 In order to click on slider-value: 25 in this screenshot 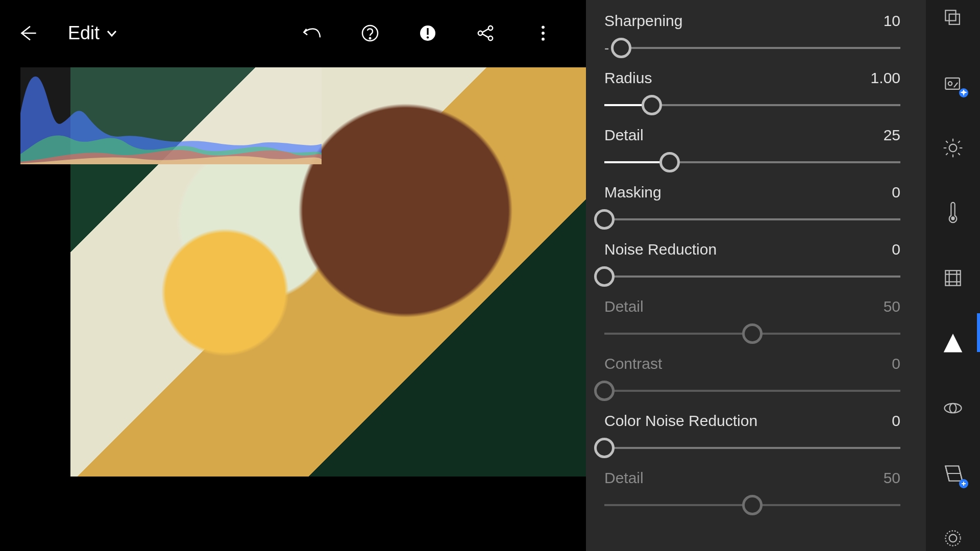, I will do `click(892, 135)`.